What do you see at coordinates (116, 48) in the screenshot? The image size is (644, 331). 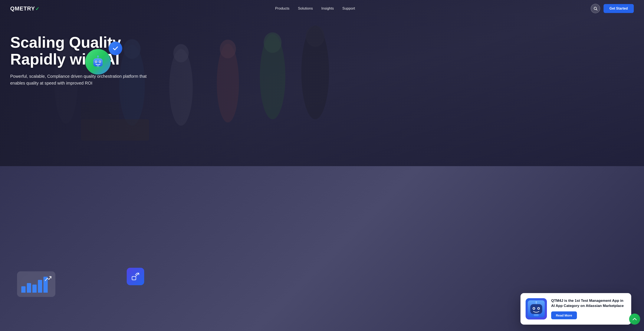 I see `checkmark-icon` at bounding box center [116, 48].